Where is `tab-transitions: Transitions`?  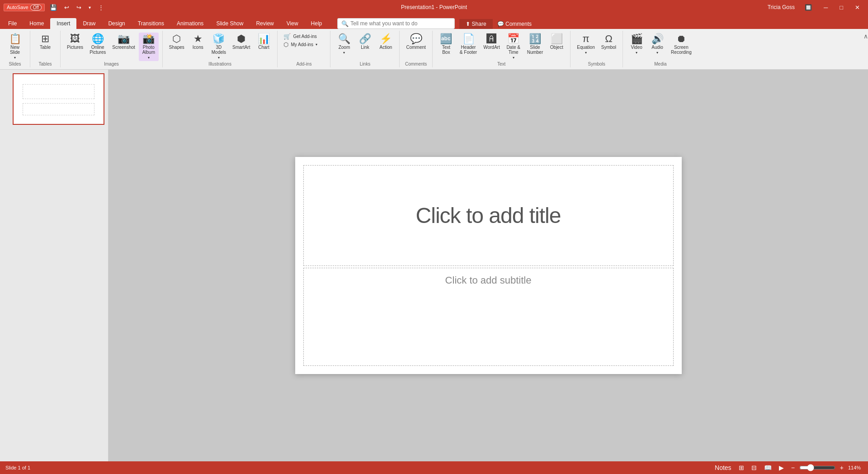 tab-transitions: Transitions is located at coordinates (151, 24).